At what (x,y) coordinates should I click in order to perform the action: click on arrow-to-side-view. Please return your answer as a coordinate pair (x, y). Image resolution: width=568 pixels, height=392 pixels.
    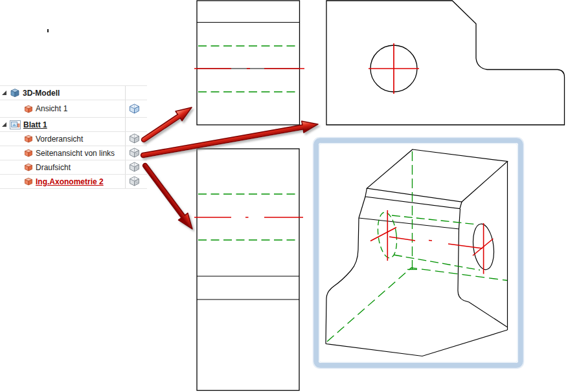
    Looking at the image, I should click on (168, 124).